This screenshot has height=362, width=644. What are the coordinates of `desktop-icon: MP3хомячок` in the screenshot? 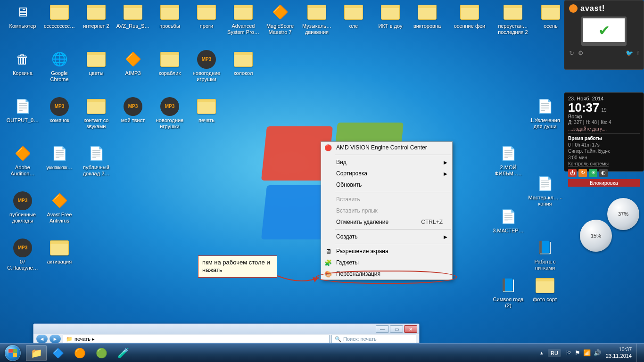 It's located at (59, 110).